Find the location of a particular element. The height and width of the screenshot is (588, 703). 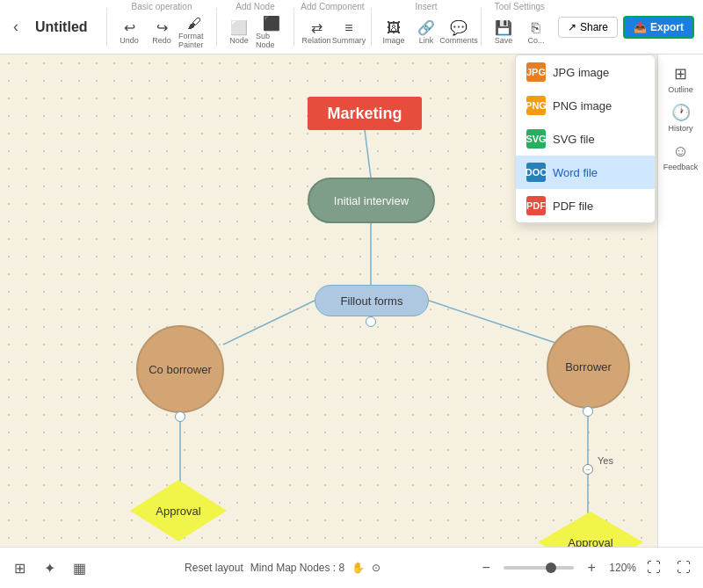

sidebar-history-item: 🕐 History is located at coordinates (681, 118).